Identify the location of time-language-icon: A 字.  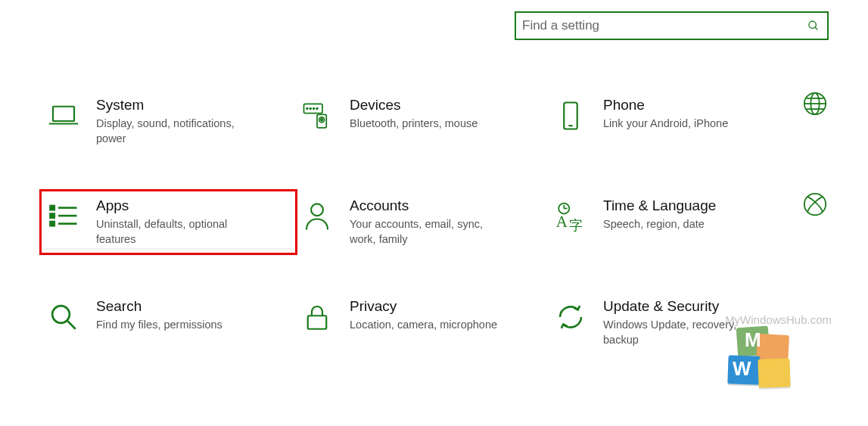
(571, 216).